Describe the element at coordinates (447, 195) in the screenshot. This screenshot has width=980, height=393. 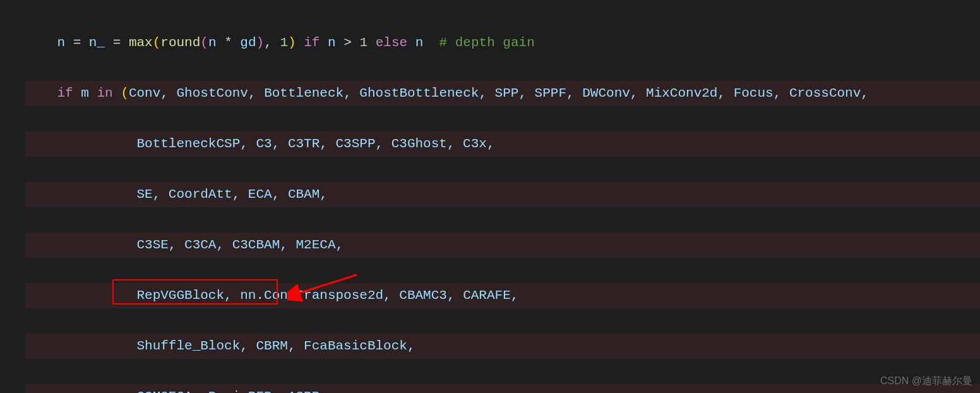
I see `code-line: SE, CoordAtt, ECA, CBAM,` at that location.